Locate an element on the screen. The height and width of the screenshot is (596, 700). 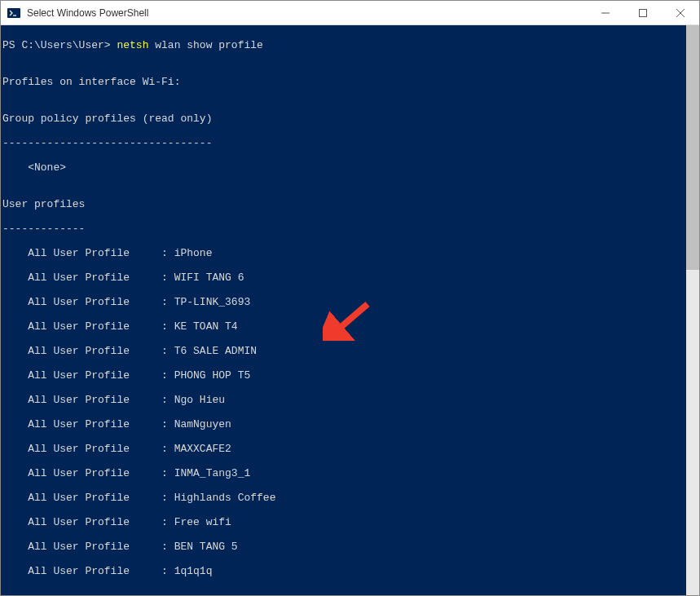
output-line: Group policy profiles (read only) is located at coordinates (350, 119).